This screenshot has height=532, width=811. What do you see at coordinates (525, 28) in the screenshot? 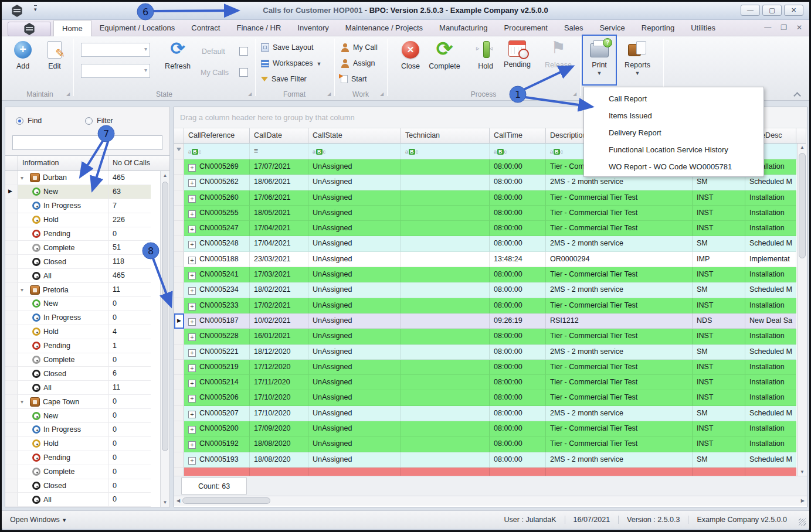
I see `tab-procurement: Procurement` at bounding box center [525, 28].